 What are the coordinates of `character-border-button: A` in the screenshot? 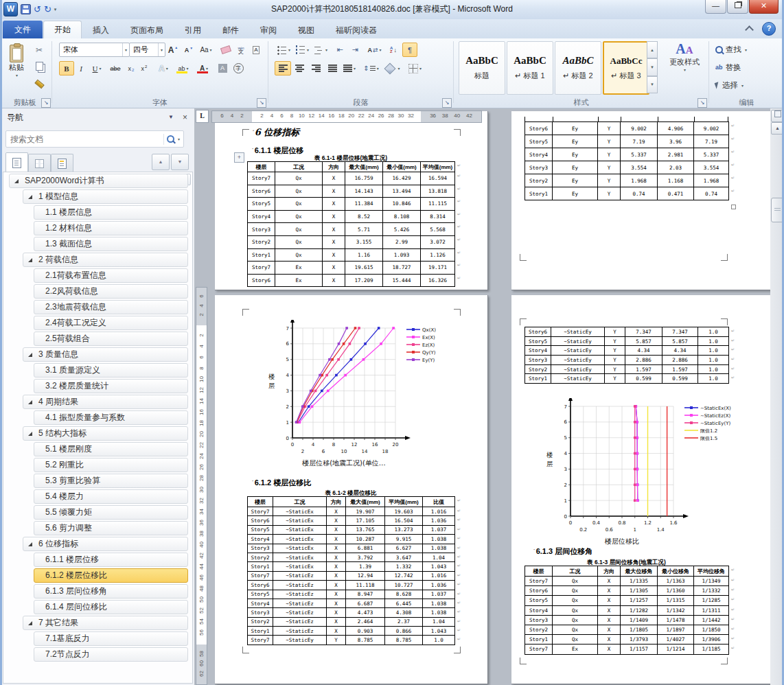 It's located at (256, 49).